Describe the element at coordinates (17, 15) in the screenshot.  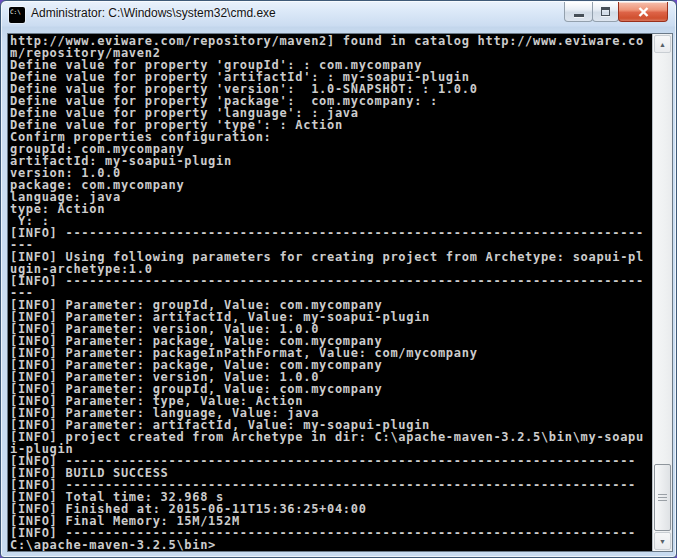
I see `cmd-icon: C:\` at that location.